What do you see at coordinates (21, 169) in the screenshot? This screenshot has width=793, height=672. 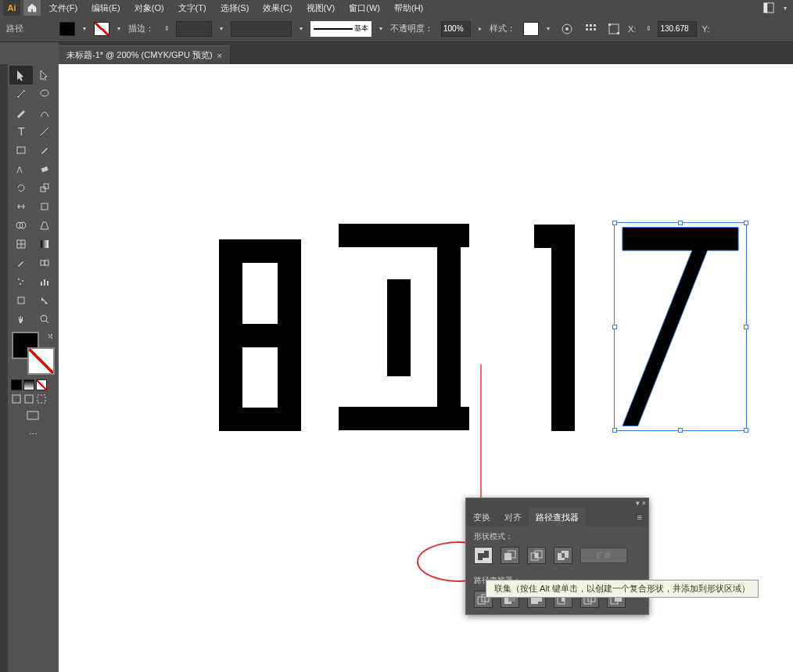 I see `shaper-tool` at bounding box center [21, 169].